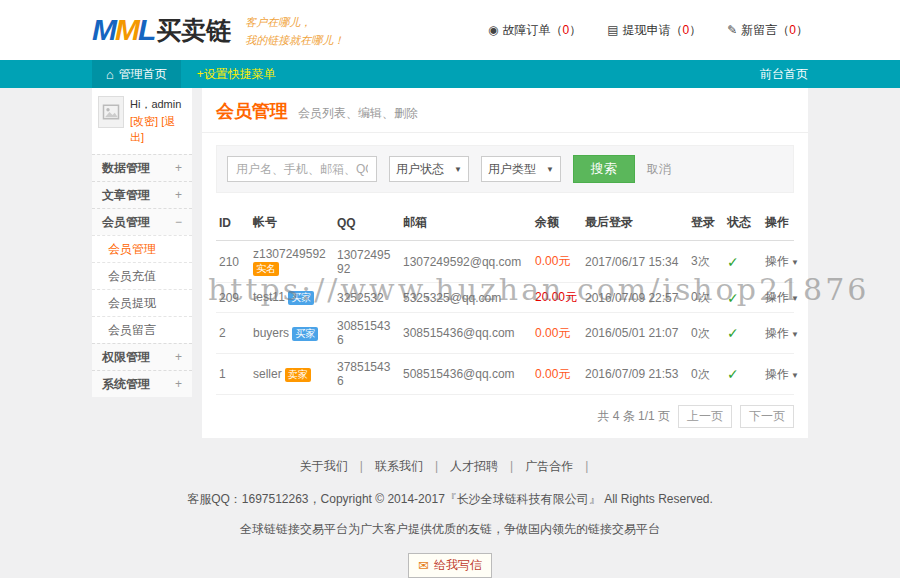  What do you see at coordinates (549, 466) in the screenshot?
I see `footer-link-ads: 广告合作` at bounding box center [549, 466].